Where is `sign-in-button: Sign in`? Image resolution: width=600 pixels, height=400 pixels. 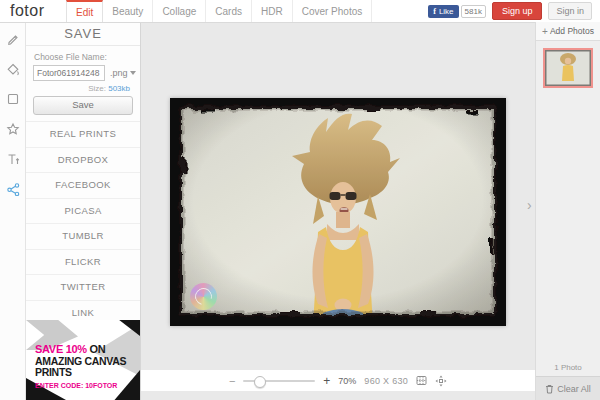
sign-in-button: Sign in is located at coordinates (570, 11).